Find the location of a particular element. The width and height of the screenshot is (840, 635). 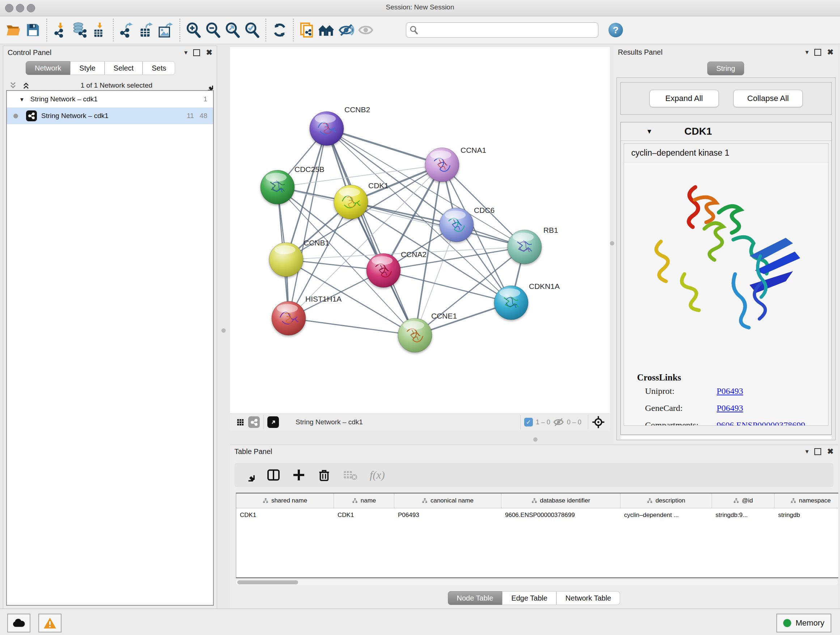

cloud-status-button is located at coordinates (19, 623).